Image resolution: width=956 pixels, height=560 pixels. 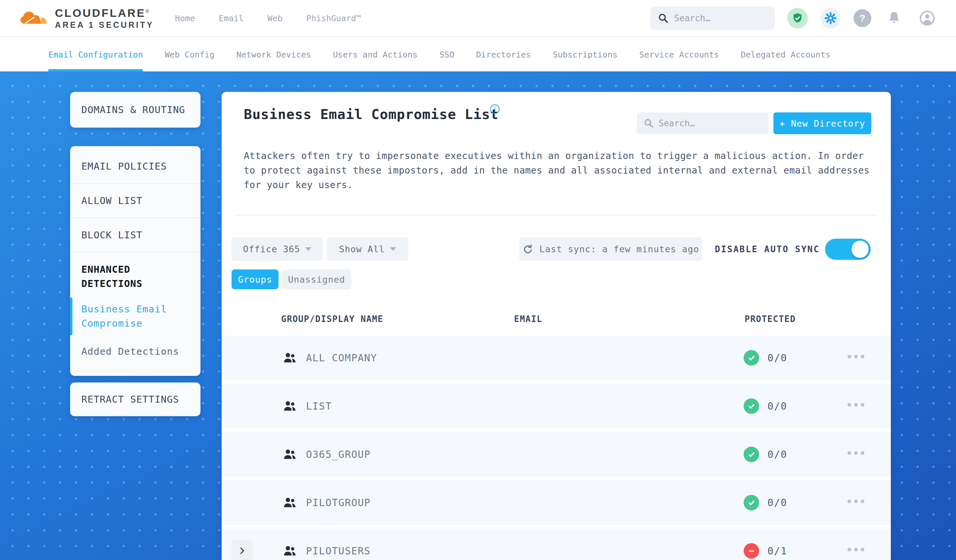 What do you see at coordinates (712, 18) in the screenshot?
I see `global-search` at bounding box center [712, 18].